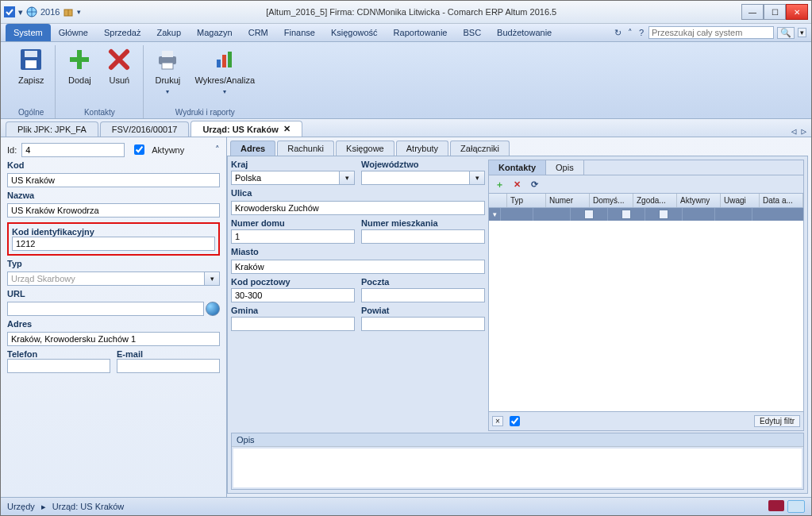  I want to click on kraj-field, so click(285, 178).